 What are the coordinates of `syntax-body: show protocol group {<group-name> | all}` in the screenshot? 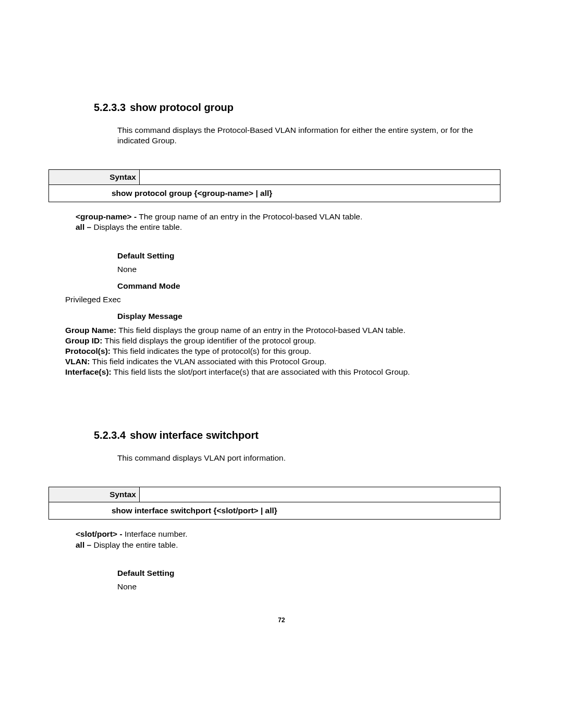 It's located at (274, 193).